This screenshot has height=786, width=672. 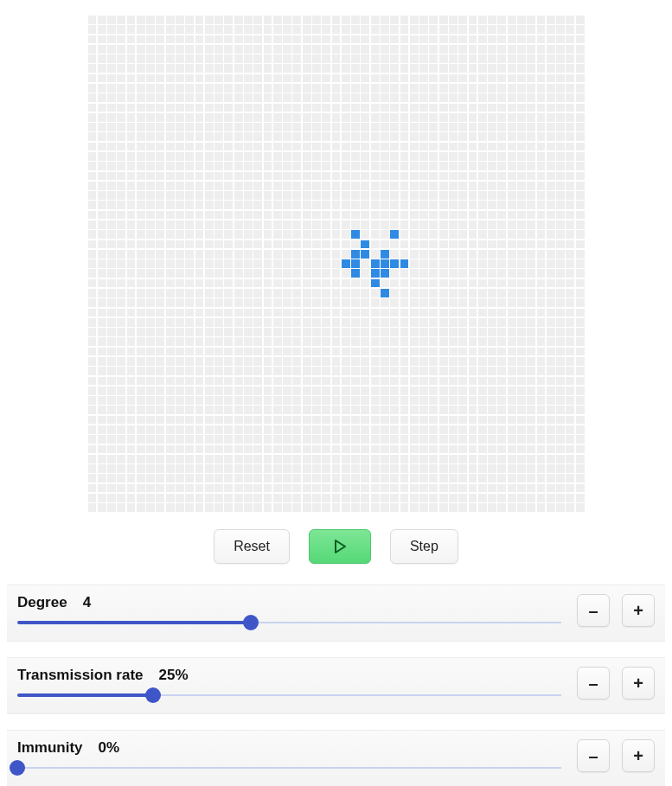 I want to click on param-slider, so click(x=289, y=695).